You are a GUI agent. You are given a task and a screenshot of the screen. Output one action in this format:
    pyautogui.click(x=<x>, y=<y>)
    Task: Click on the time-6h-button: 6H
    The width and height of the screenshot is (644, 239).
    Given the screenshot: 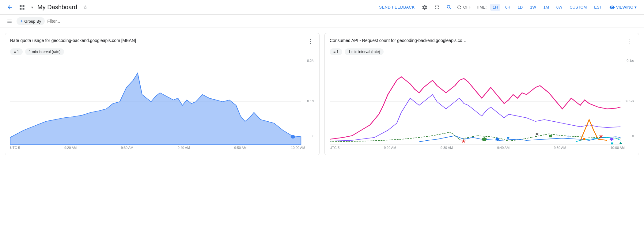 What is the action you would take?
    pyautogui.click(x=508, y=7)
    